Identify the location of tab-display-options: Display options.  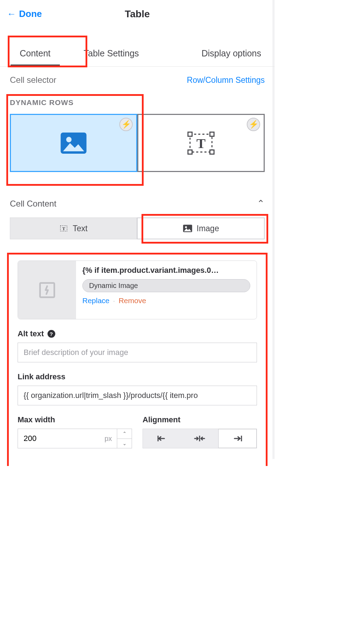
(231, 52).